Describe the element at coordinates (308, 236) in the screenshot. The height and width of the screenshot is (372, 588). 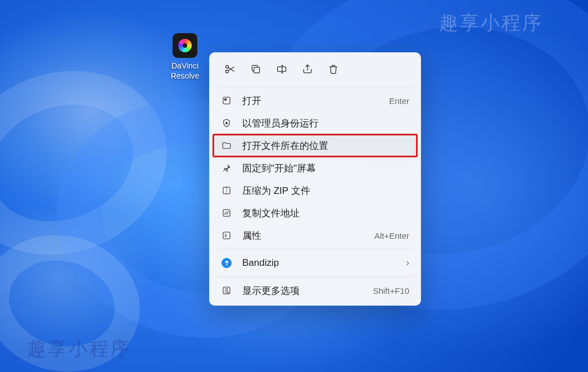
I see `menu-item-label: 属性` at that location.